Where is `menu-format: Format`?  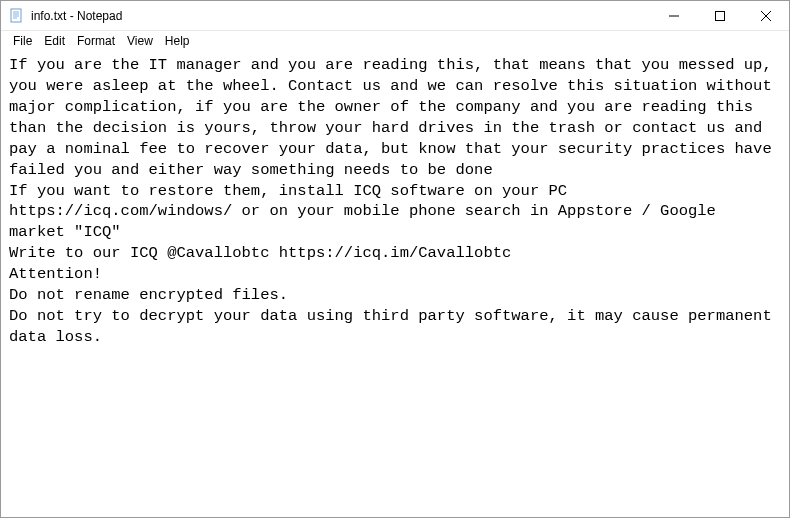 menu-format: Format is located at coordinates (96, 41).